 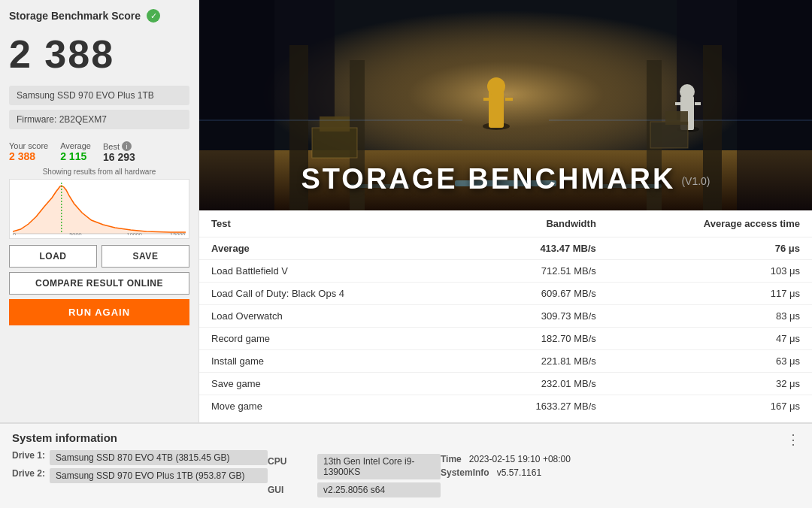 I want to click on col-bandwidth: Bandwidth, so click(x=537, y=224).